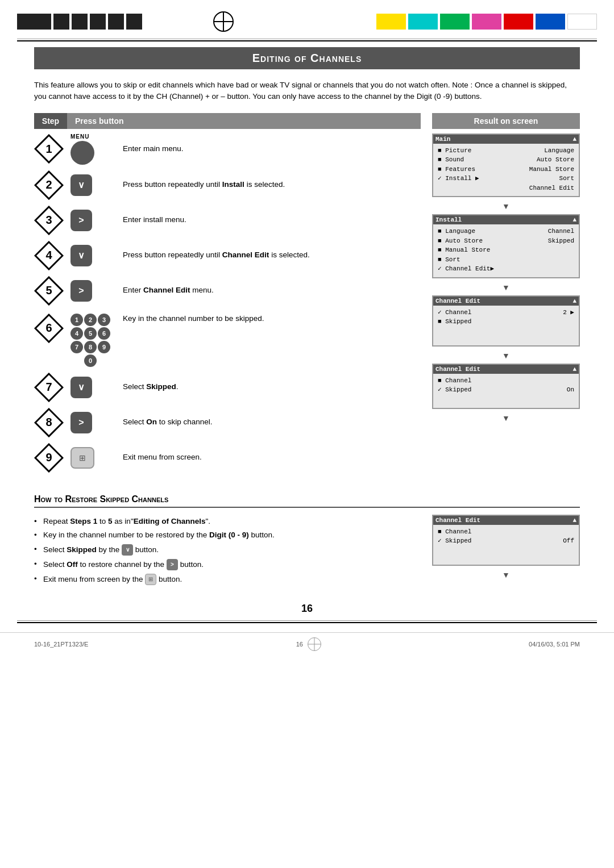 The image size is (614, 868). What do you see at coordinates (51, 121) in the screenshot?
I see `col-header-step: Step` at bounding box center [51, 121].